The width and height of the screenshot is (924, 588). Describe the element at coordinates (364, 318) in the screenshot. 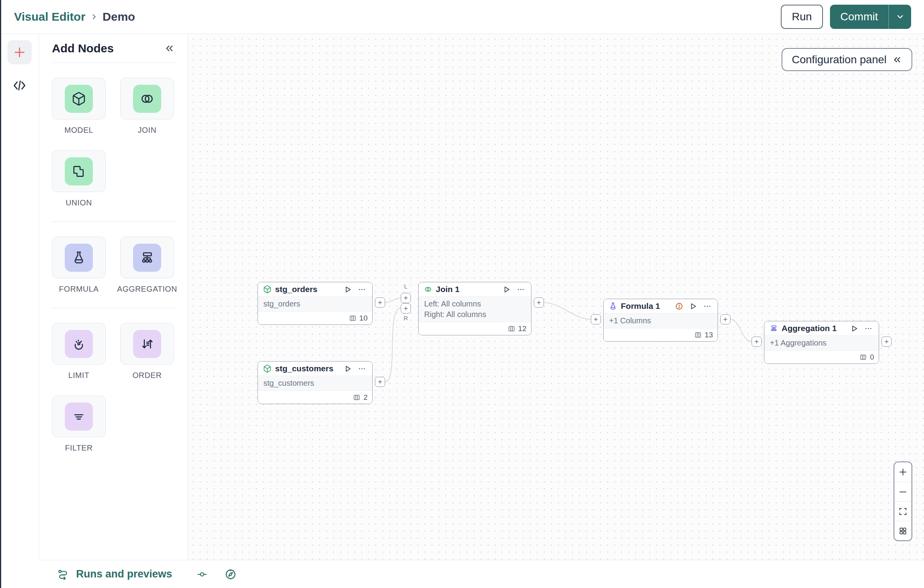

I see `column-count: 10` at that location.